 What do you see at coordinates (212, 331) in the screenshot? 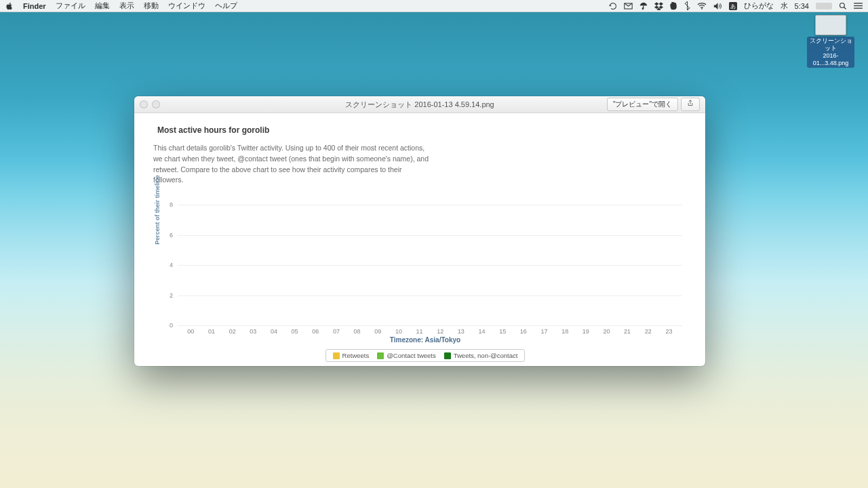
I see `x-tick: 01` at bounding box center [212, 331].